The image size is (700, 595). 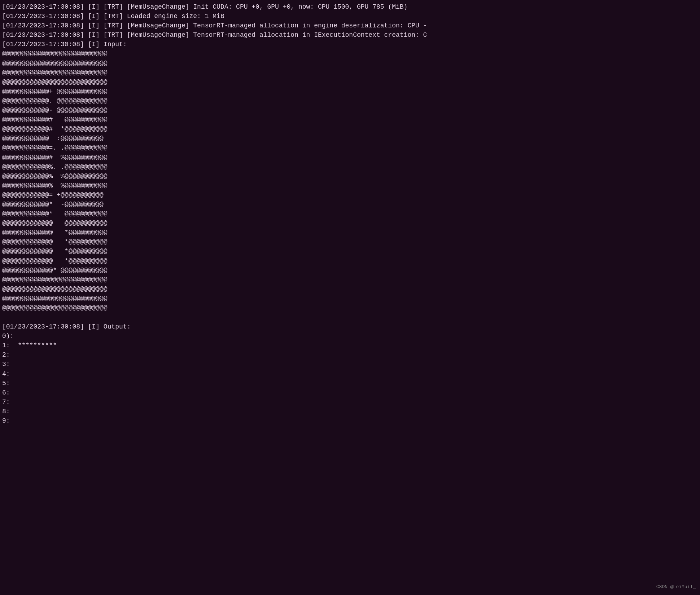 What do you see at coordinates (350, 101) in the screenshot?
I see `ascii-art-line: @@@@@@@@@@@@. @@@@@@@@@@@@@` at bounding box center [350, 101].